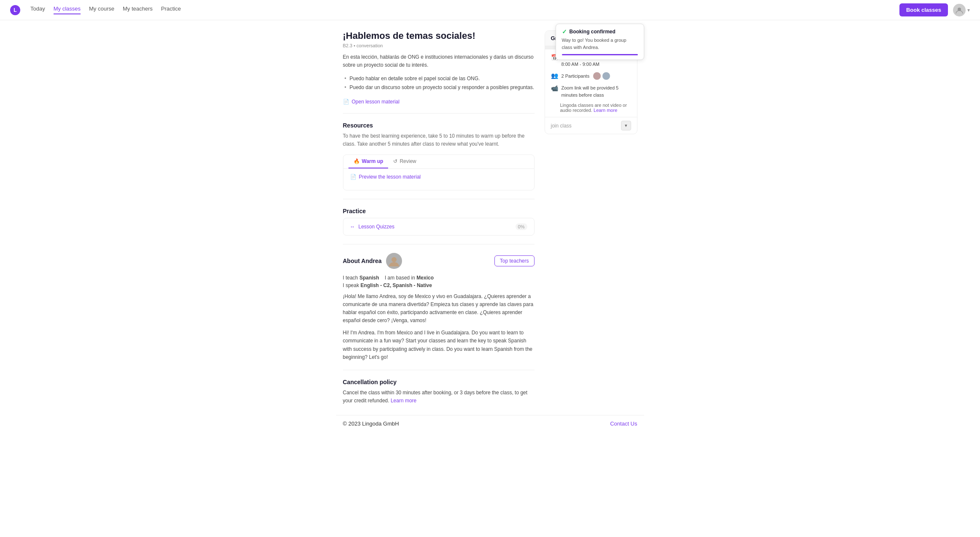 The width and height of the screenshot is (980, 537). Describe the element at coordinates (600, 42) in the screenshot. I see `booking-toast: ✓ Booking confirmed Way to go! You booke…` at that location.